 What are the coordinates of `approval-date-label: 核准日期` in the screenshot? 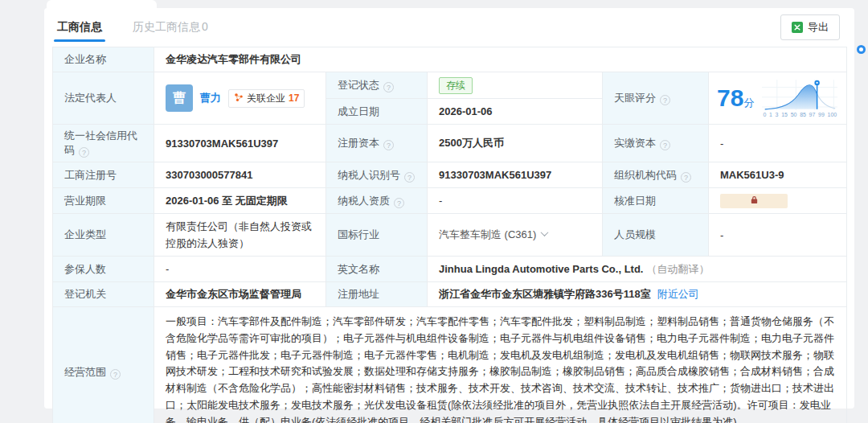 It's located at (656, 201).